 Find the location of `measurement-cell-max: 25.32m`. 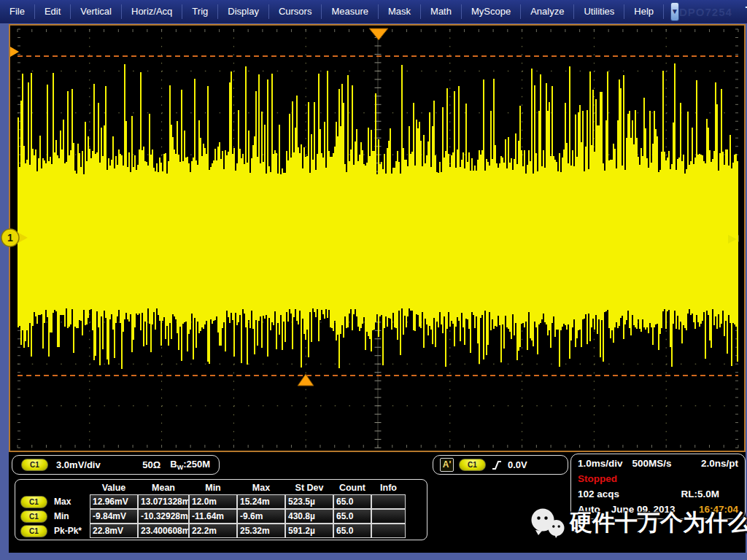

measurement-cell-max: 25.32m is located at coordinates (261, 531).